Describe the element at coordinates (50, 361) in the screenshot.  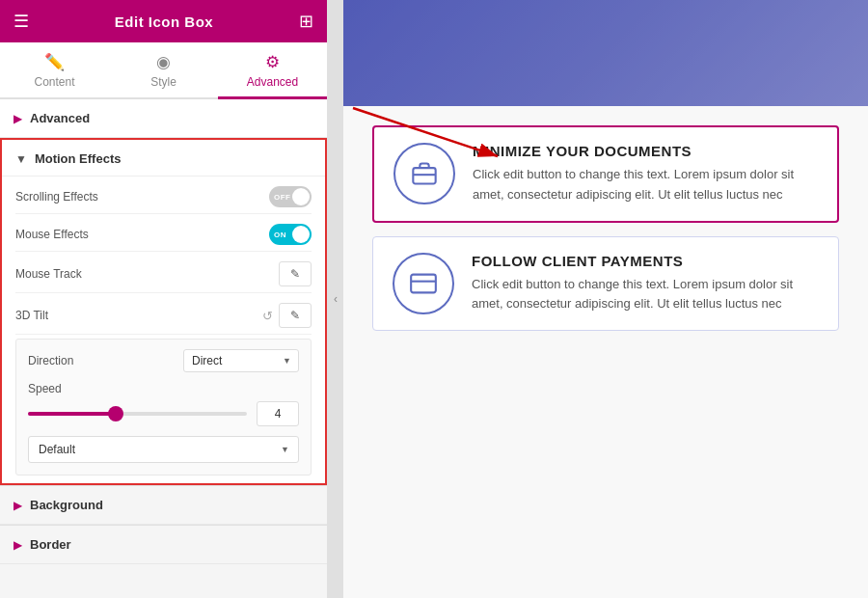
I see `direction-label: Direction` at that location.